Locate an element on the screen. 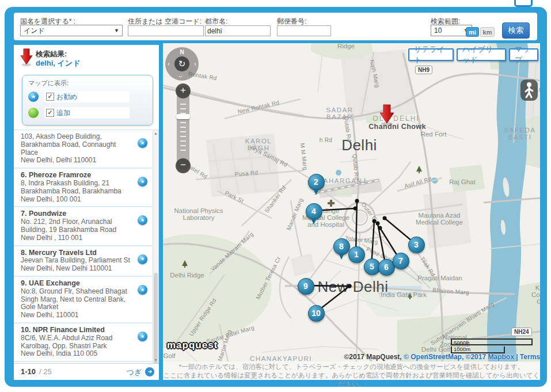  address-input is located at coordinates (166, 31).